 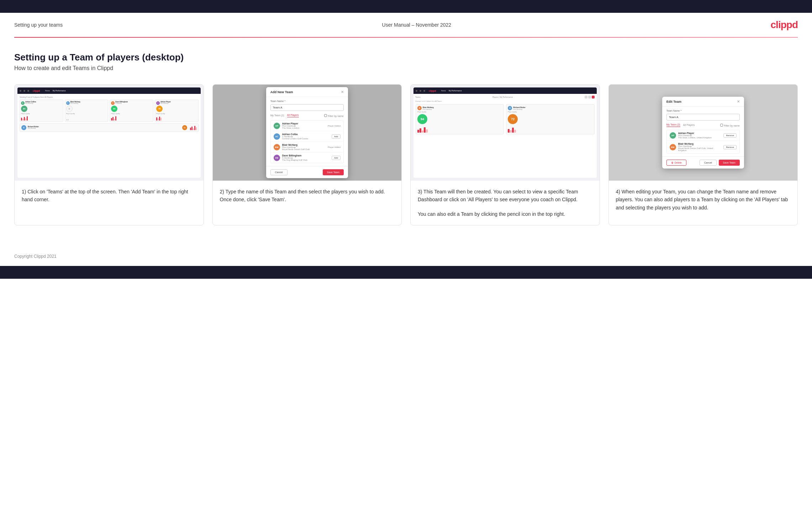 What do you see at coordinates (406, 68) in the screenshot?
I see `page-subtitle: How to create and edit Teams in Clippd` at bounding box center [406, 68].